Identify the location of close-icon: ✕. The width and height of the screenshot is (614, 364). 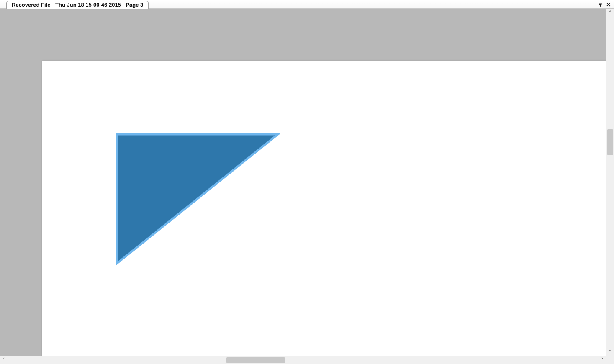
(609, 5).